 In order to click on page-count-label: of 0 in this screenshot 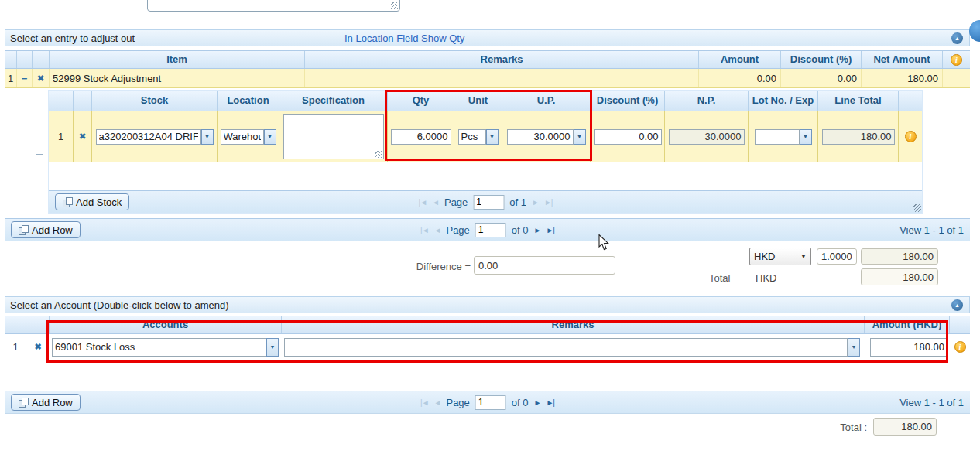, I will do `click(520, 231)`.